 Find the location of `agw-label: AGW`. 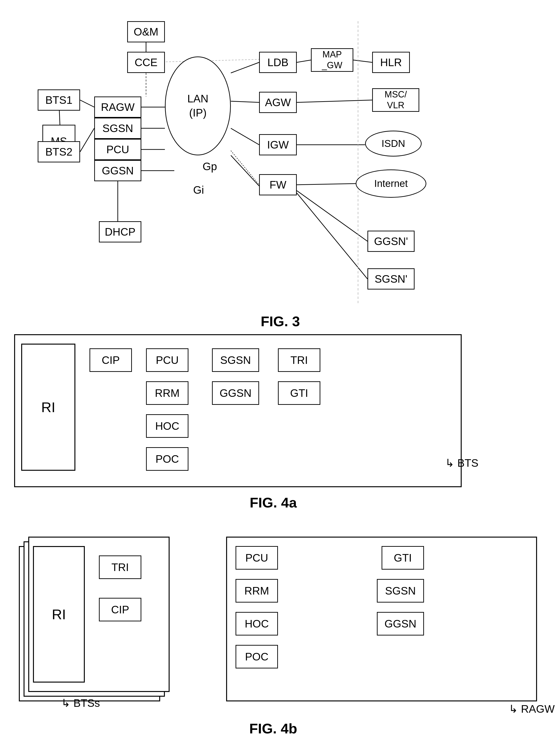

agw-label: AGW is located at coordinates (278, 103).